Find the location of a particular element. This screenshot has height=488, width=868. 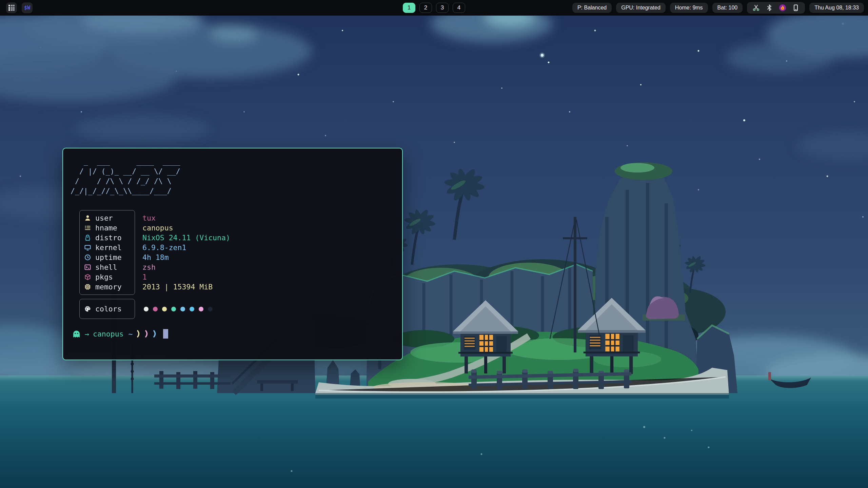

package-icon is located at coordinates (87, 277).